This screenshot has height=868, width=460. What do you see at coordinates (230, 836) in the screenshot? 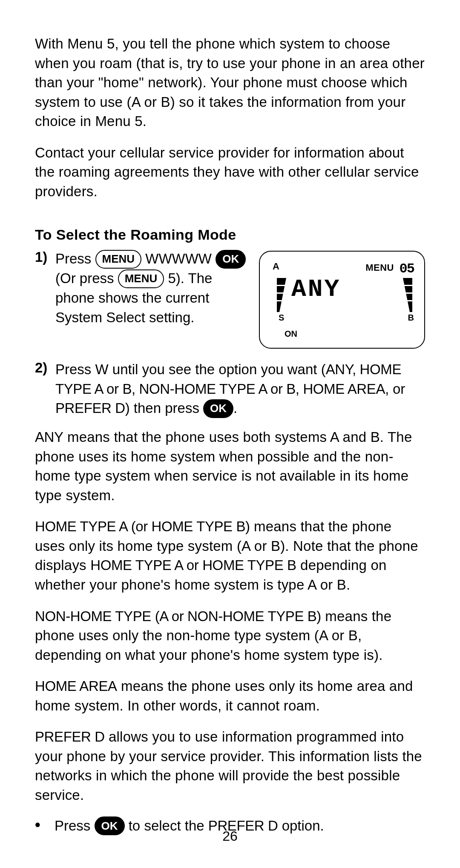
I see `page-number: 26` at bounding box center [230, 836].